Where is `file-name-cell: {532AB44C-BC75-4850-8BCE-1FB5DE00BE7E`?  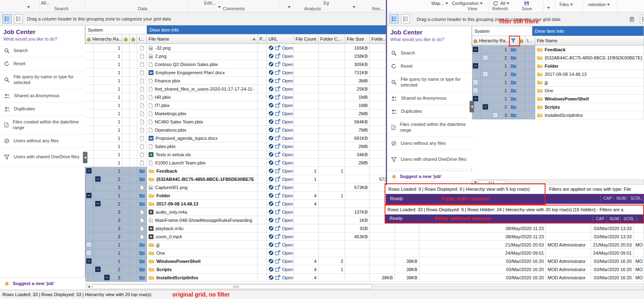
file-name-cell: {532AB44C-BC75-4850-8BCE-1FB5DE00BE7E is located at coordinates (202, 179).